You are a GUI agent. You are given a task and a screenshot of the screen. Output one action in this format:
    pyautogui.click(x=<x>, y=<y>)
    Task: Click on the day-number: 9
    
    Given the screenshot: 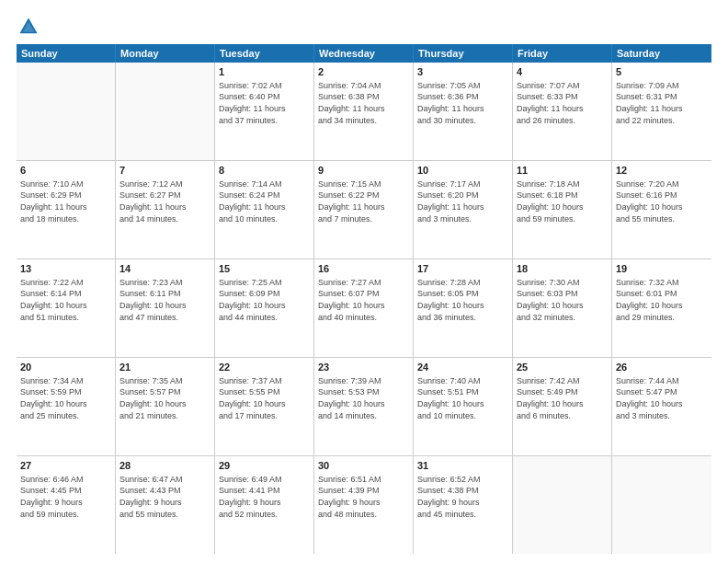 What is the action you would take?
    pyautogui.click(x=364, y=171)
    